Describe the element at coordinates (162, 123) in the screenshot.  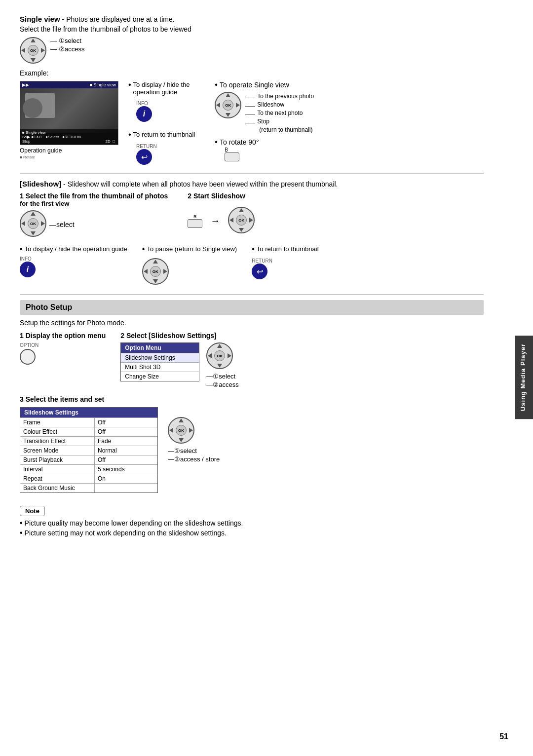
I see `example-right-middle: • To display / hide the operation guide …` at that location.